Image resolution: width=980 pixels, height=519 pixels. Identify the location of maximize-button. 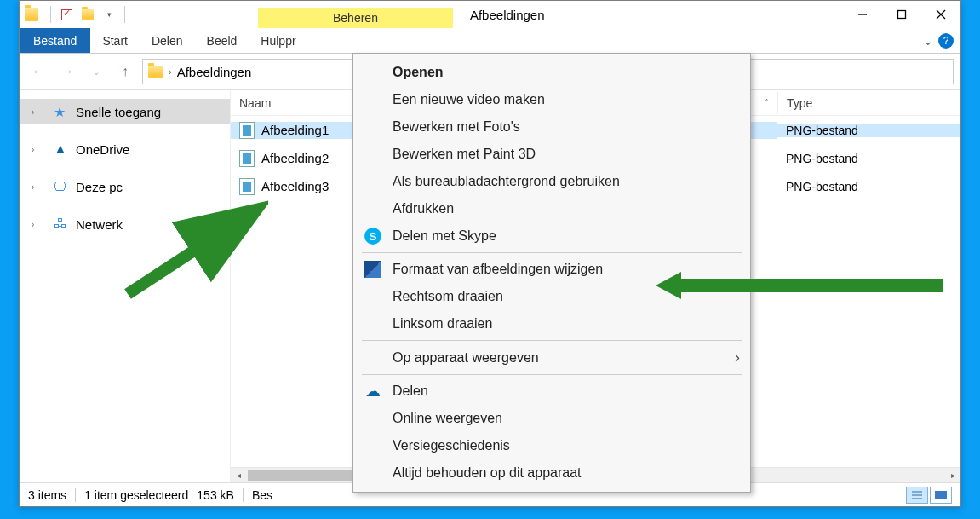
(902, 14).